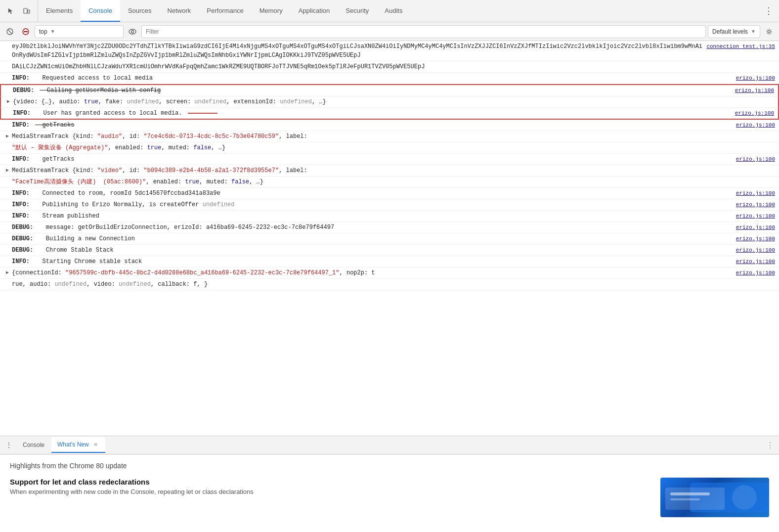 The image size is (779, 532). What do you see at coordinates (393, 284) in the screenshot?
I see `log-content: rue, audio: undefined, video: undefined,…` at bounding box center [393, 284].